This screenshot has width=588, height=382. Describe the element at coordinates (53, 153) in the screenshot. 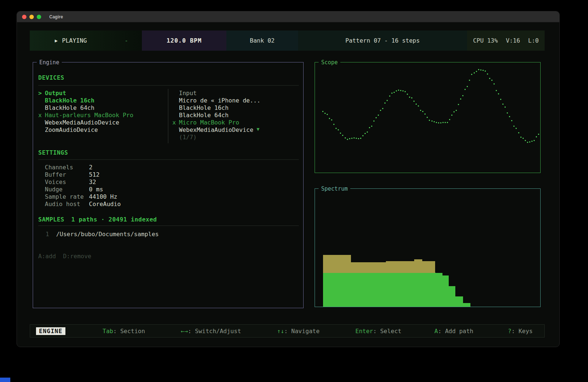

I see `settings-heading: SETTINGS` at that location.